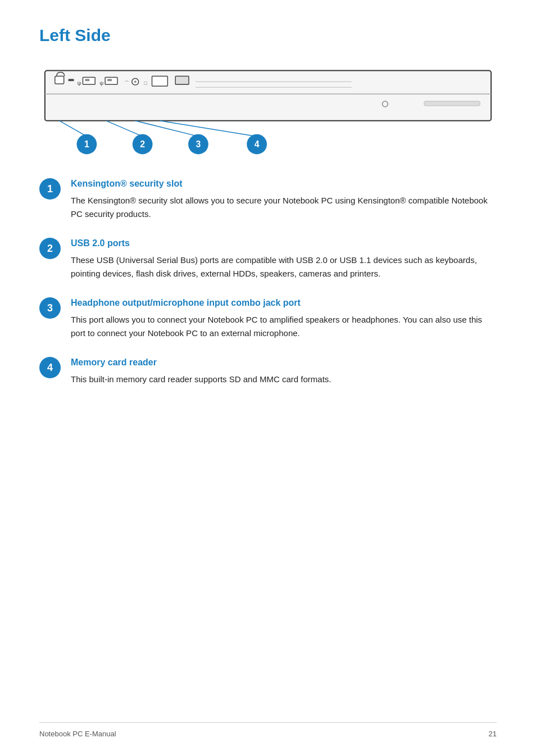 The image size is (536, 756). What do you see at coordinates (284, 184) in the screenshot?
I see `section-title-1: Kensington® security slot` at bounding box center [284, 184].